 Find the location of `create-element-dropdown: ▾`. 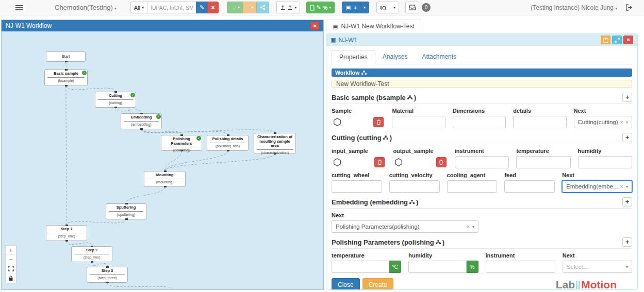

create-element-dropdown: ▾ is located at coordinates (365, 7).